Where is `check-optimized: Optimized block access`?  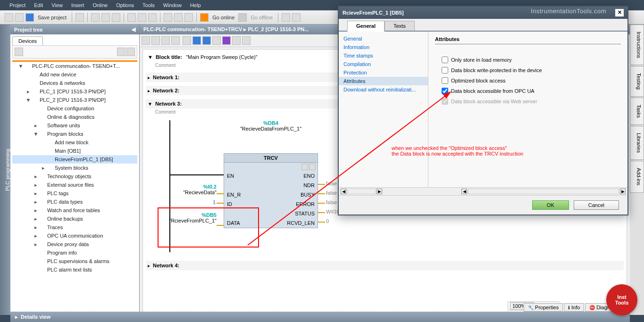 check-optimized: Optimized block access is located at coordinates (531, 81).